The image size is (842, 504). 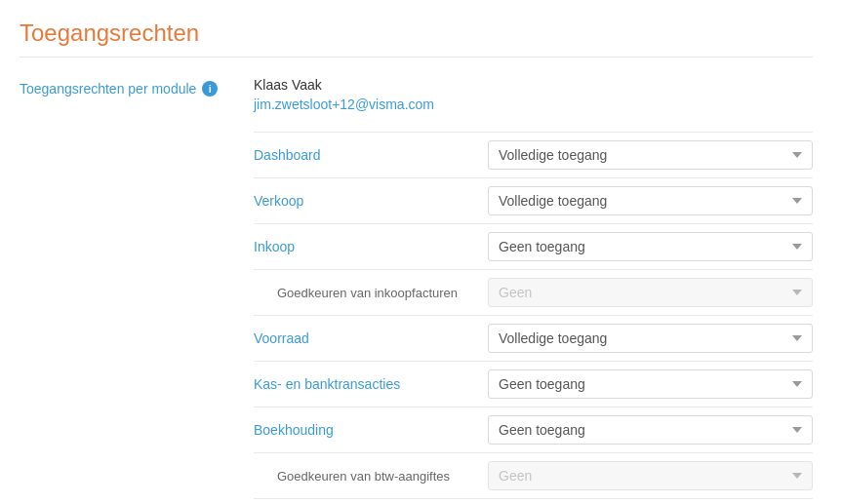 I want to click on page-title: Toegangsrechten, so click(x=416, y=39).